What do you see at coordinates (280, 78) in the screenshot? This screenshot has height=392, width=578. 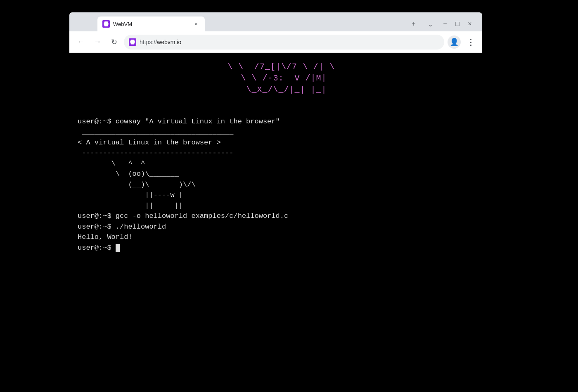 I see `webvm-logo: \ \ /7_[|\/7 \ /| \ \ \ /-3: V /|M| \_X_…` at bounding box center [280, 78].